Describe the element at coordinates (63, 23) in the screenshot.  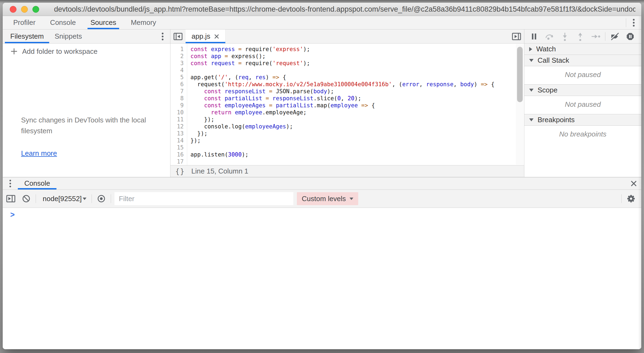
I see `tab-console: Console` at that location.